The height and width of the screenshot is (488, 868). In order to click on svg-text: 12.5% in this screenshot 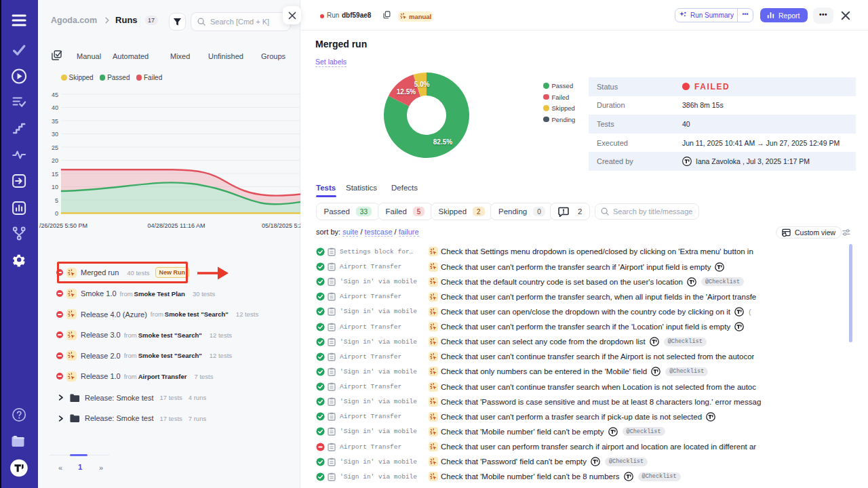, I will do `click(406, 92)`.